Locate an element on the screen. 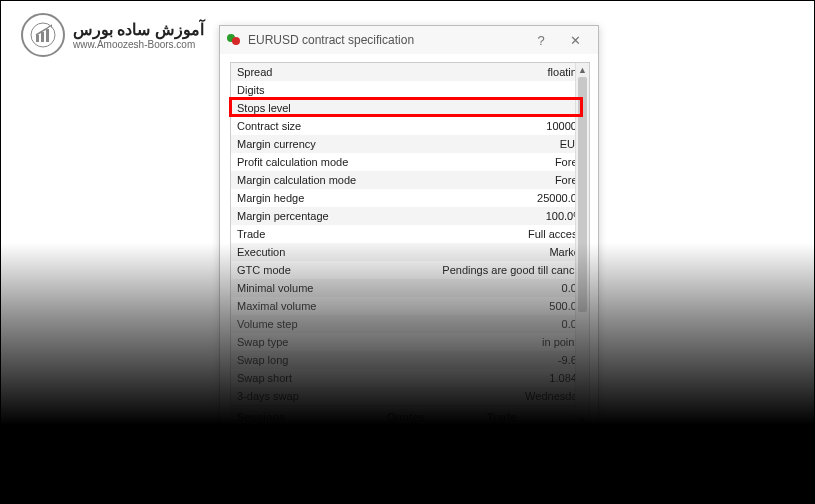 The width and height of the screenshot is (815, 504). spec-value: 5 is located at coordinates (485, 90).